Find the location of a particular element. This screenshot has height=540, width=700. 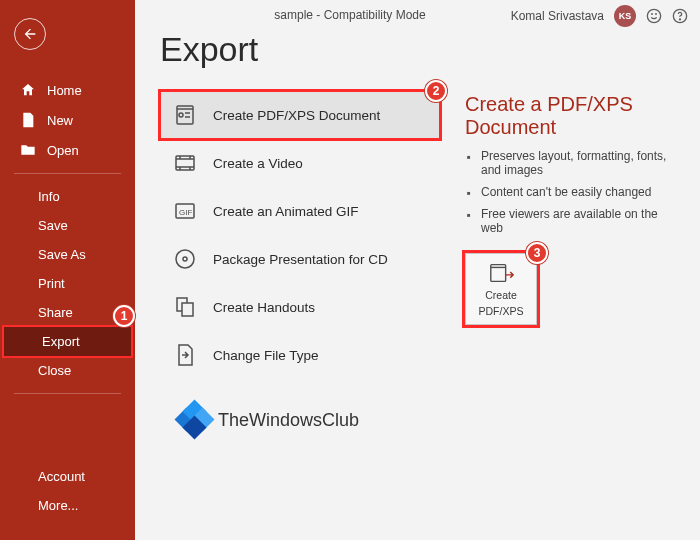

handouts-icon is located at coordinates (185, 307).